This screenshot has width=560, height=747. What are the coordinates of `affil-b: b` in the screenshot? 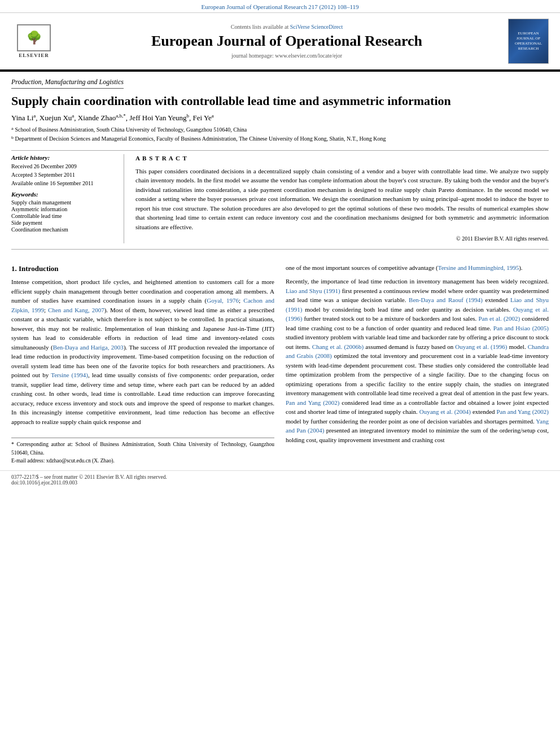 It's located at (189, 116).